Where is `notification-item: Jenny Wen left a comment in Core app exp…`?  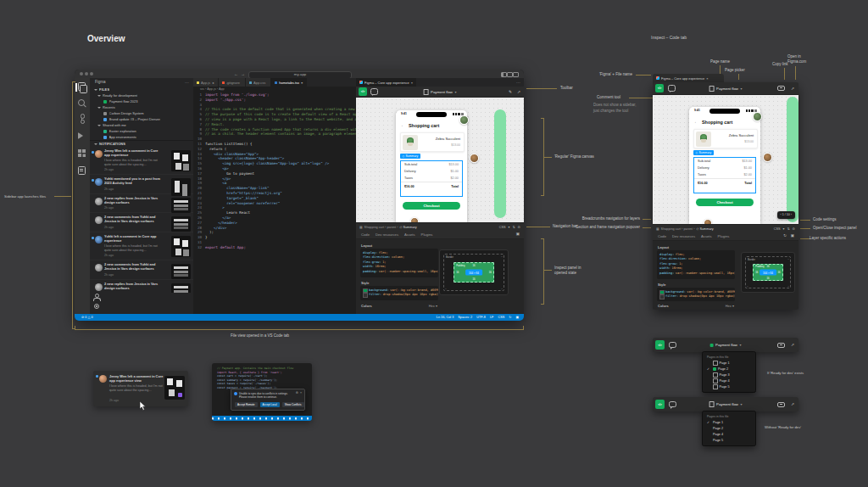 notification-item: Jenny Wen left a comment in Core app exp… is located at coordinates (142, 161).